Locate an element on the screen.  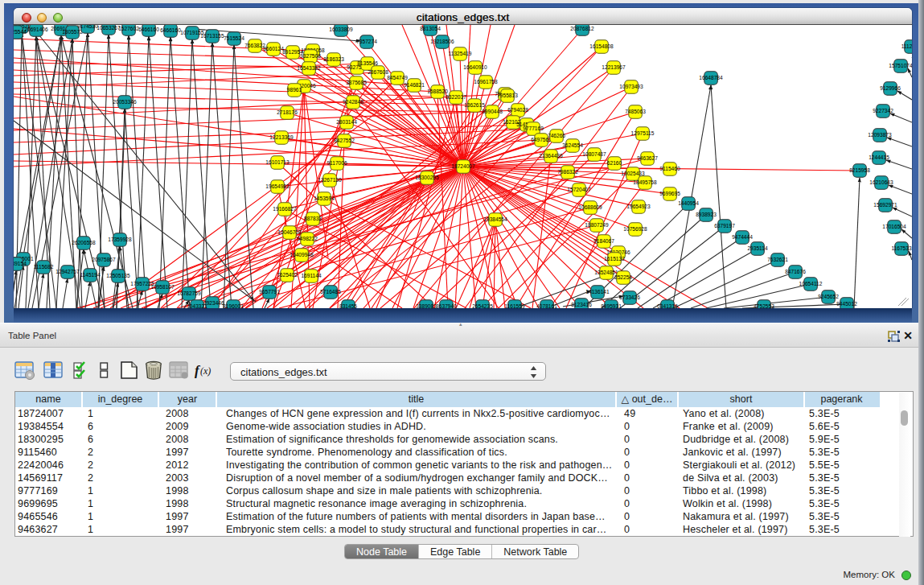
svg-text: 8660124 is located at coordinates (273, 48).